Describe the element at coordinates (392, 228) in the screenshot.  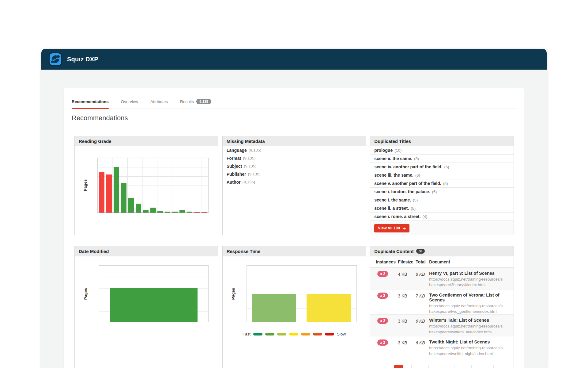
I see `view-all-button: View All 108 ➔` at that location.